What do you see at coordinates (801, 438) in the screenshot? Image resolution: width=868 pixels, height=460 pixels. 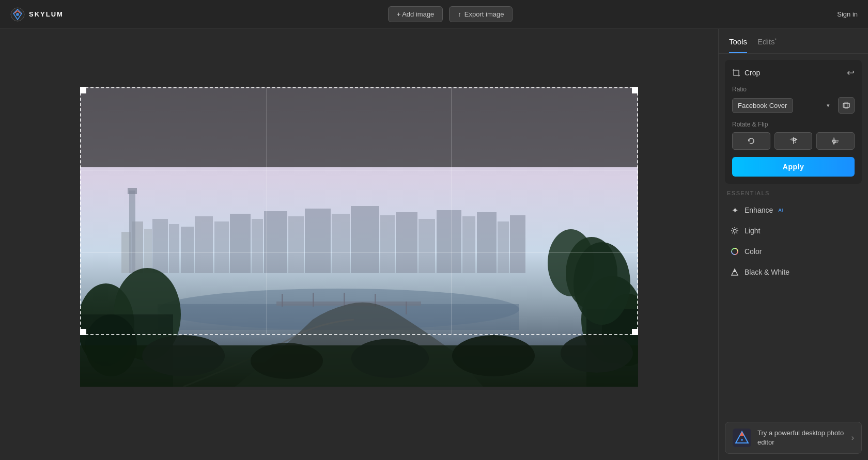 I see `promo-text: Try a powerful desktop photo editor` at bounding box center [801, 438].